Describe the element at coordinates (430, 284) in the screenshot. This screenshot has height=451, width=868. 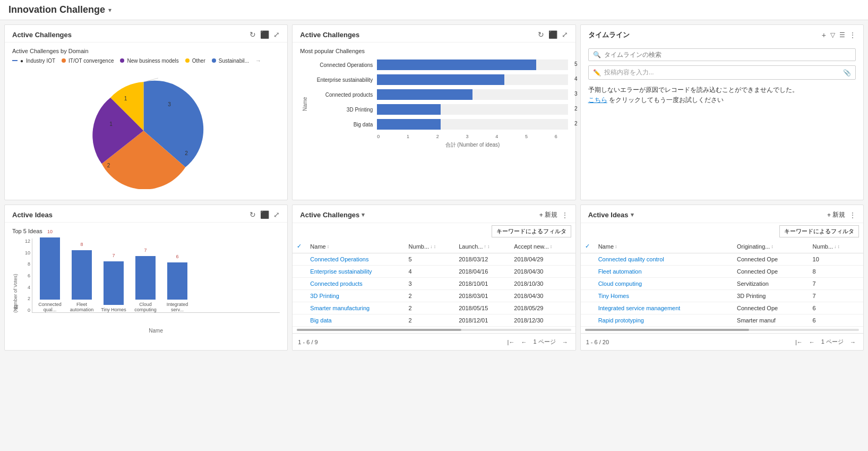
I see `row3-num: 3` at that location.